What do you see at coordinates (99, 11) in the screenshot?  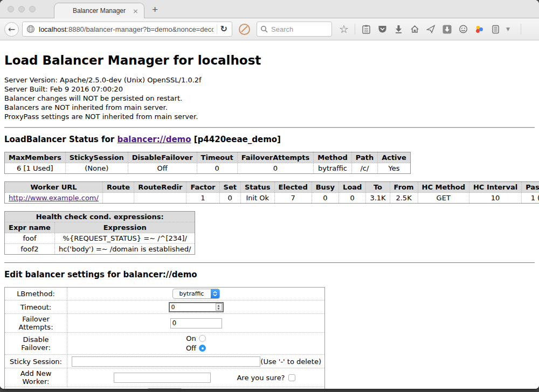 I see `tab-balancer-manager: Balancer Manager ×` at bounding box center [99, 11].